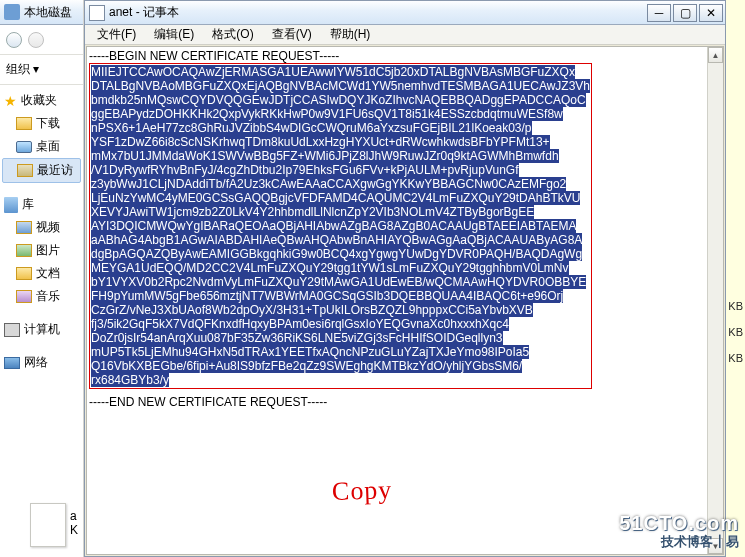 This screenshot has width=745, height=557. What do you see at coordinates (24, 250) in the screenshot?
I see `pictures-icon` at bounding box center [24, 250].